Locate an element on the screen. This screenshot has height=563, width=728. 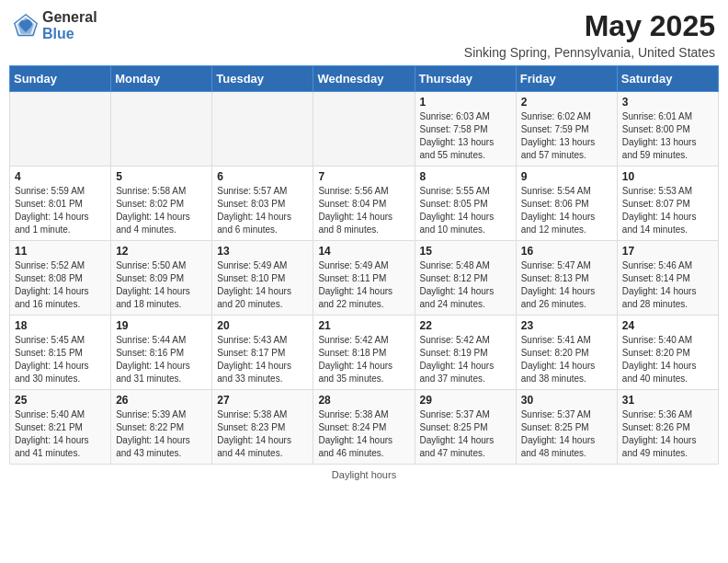
day-info: Sunrise: 6:02 AM Sunset: 7:59 PM Dayligh… is located at coordinates (566, 136).